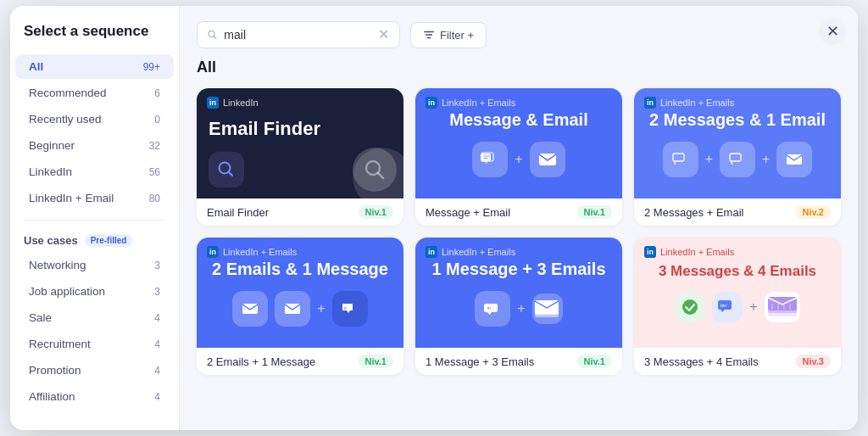 The image size is (868, 436). Describe the element at coordinates (737, 159) in the screenshot. I see `msg2-icon-bubble` at that location.